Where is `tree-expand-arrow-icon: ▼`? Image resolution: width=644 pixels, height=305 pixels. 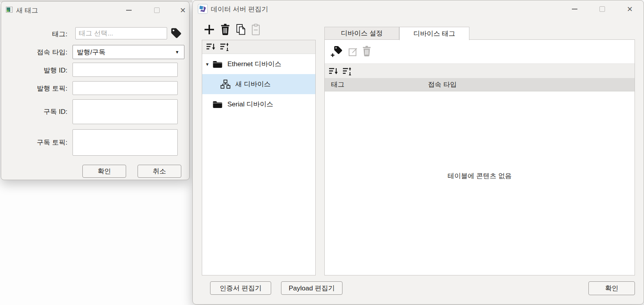
tree-expand-arrow-icon: ▼ is located at coordinates (207, 64).